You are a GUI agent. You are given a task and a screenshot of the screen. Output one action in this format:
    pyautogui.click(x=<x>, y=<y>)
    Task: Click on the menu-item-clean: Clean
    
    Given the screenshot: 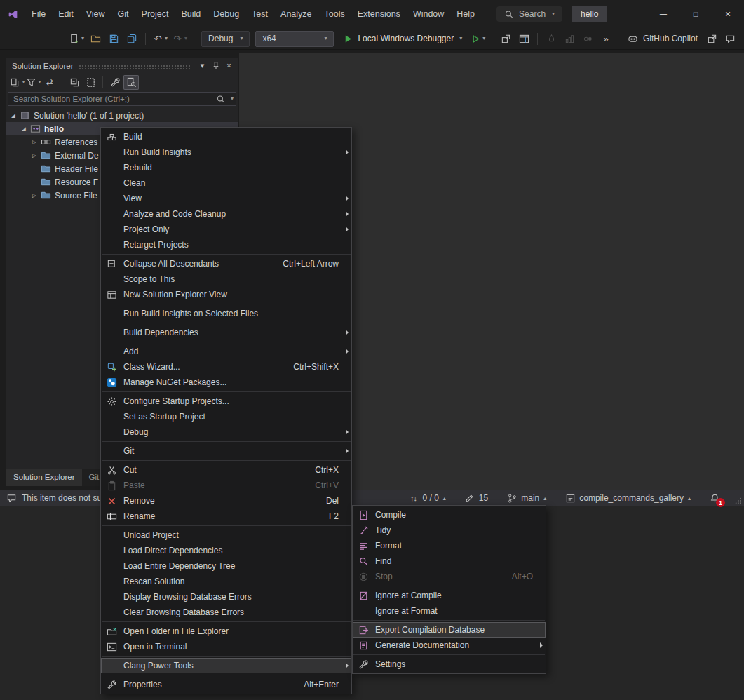 What is the action you would take?
    pyautogui.click(x=226, y=183)
    